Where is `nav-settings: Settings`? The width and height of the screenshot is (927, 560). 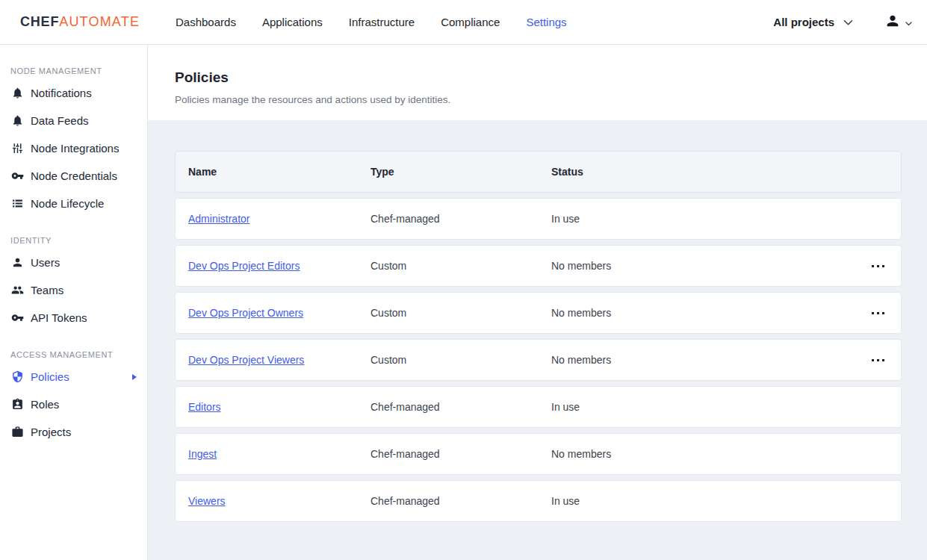
nav-settings: Settings is located at coordinates (546, 22).